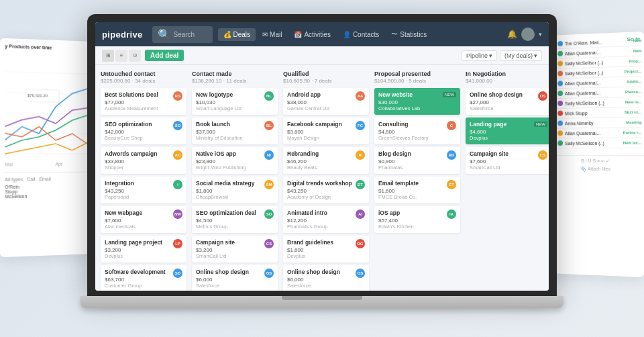 The width and height of the screenshot is (644, 337). Describe the element at coordinates (108, 56) in the screenshot. I see `kanban-view-icon: ⊞` at that location.